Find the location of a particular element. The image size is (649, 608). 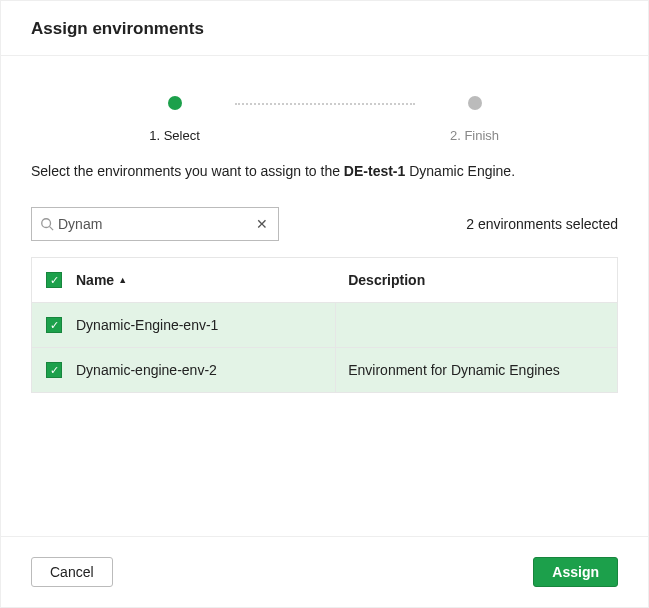

search-input is located at coordinates (154, 224).